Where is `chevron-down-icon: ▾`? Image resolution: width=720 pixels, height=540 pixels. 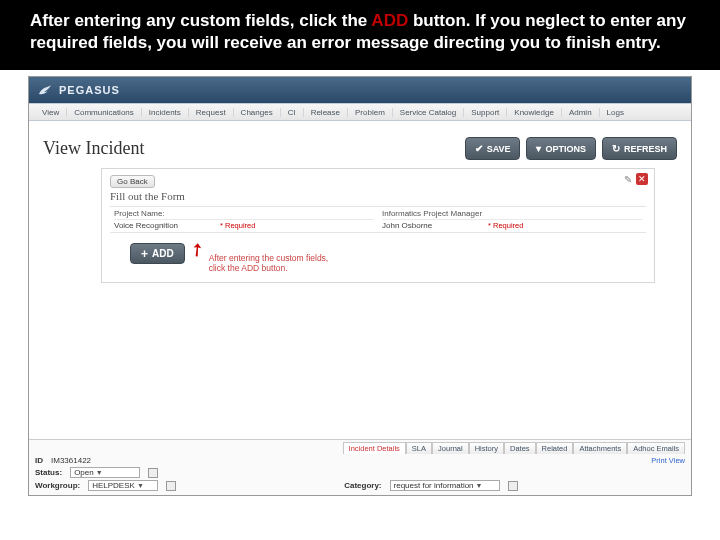 chevron-down-icon: ▾ is located at coordinates (538, 148).